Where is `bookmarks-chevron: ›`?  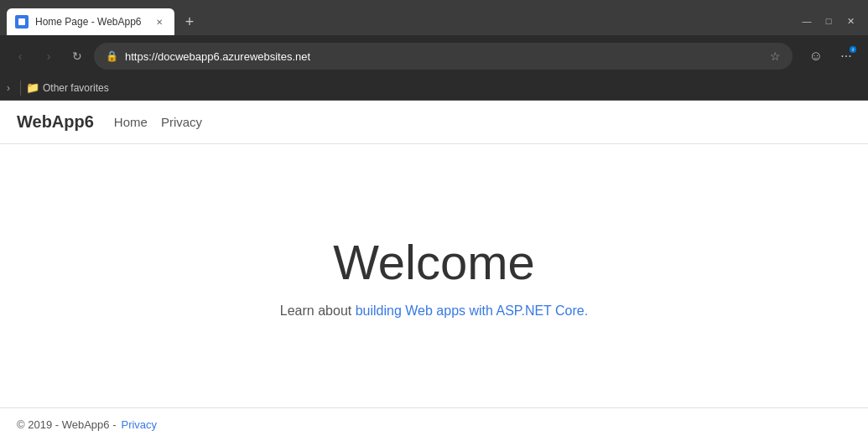
bookmarks-chevron: › is located at coordinates (8, 88).